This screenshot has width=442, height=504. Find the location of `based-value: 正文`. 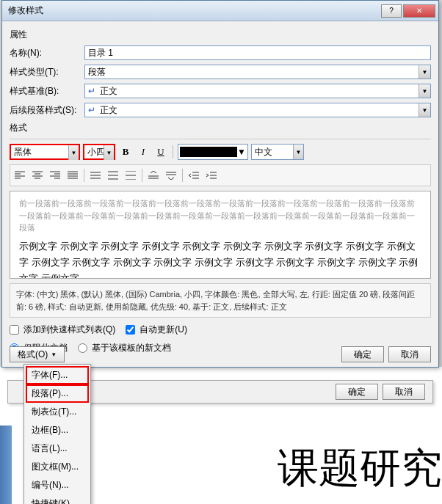

based-value: 正文 is located at coordinates (109, 91).